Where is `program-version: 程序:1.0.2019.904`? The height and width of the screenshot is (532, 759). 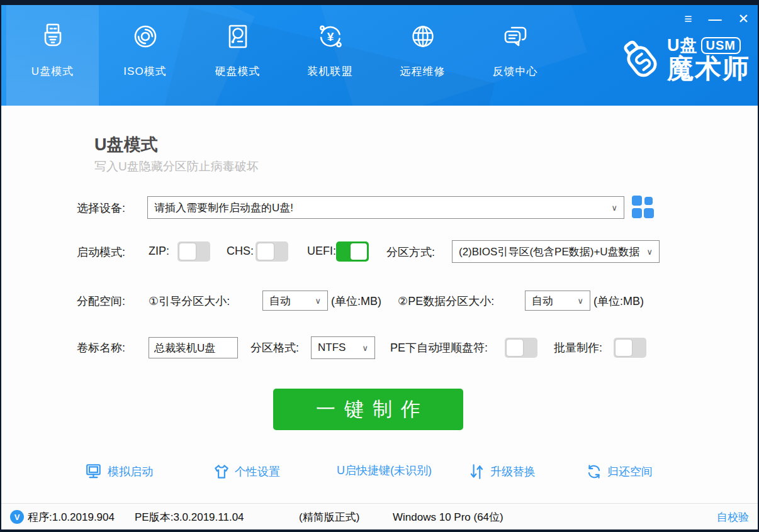 program-version: 程序:1.0.2019.904 is located at coordinates (71, 517).